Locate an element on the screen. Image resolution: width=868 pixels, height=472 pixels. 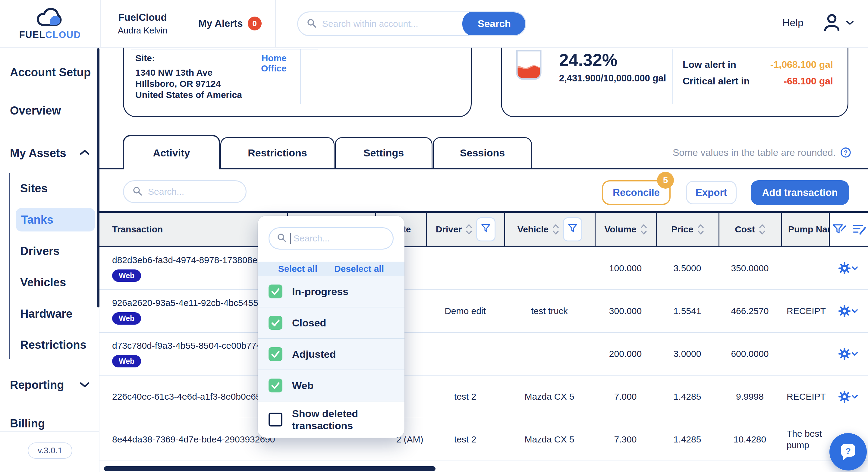
select-controls: Select all Deselect all is located at coordinates (331, 269).